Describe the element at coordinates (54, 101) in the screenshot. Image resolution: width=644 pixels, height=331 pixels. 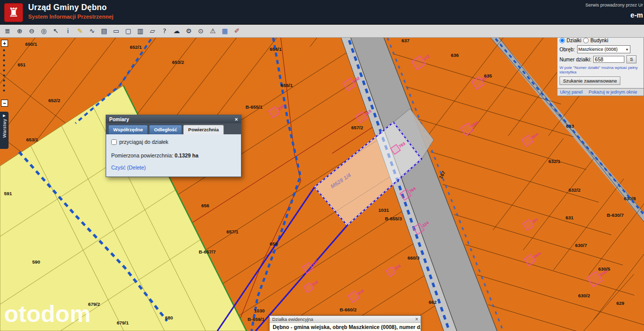
I see `parcel-label: 652/2` at that location.